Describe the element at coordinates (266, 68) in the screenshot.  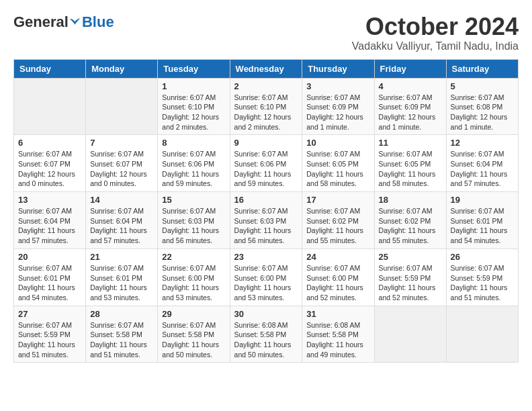
I see `calendar-header-row: SundayMondayTuesdayWednesdayThursdayFrid…` at that location.